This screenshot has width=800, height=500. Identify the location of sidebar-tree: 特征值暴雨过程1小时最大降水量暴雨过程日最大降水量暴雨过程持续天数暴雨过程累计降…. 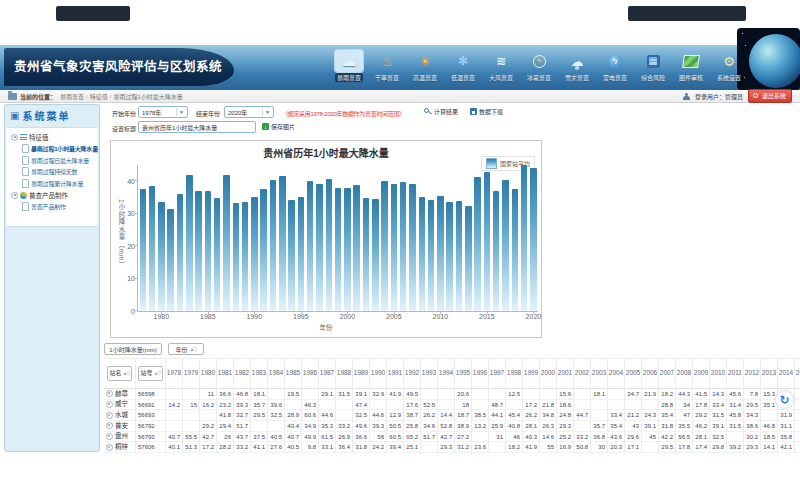
(52, 177).